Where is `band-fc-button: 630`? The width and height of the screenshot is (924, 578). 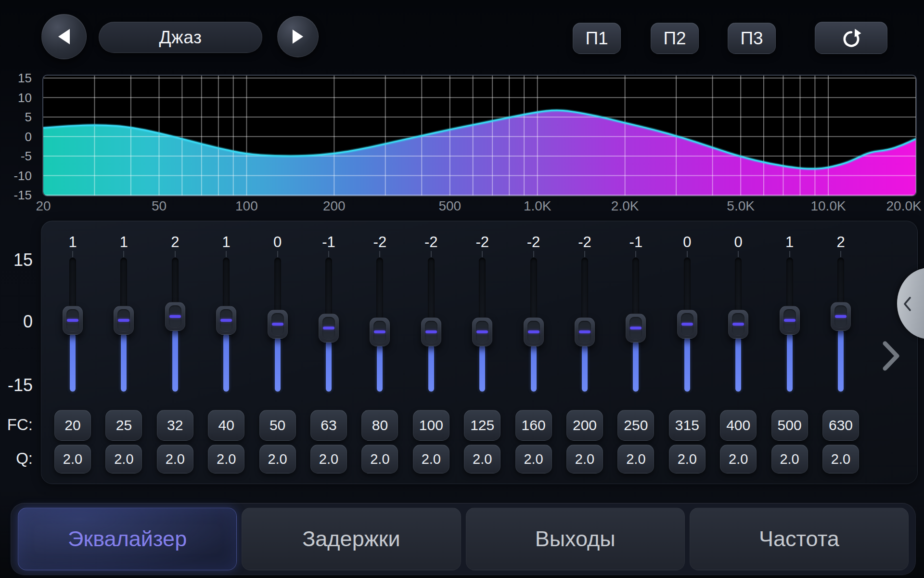 band-fc-button: 630 is located at coordinates (841, 425).